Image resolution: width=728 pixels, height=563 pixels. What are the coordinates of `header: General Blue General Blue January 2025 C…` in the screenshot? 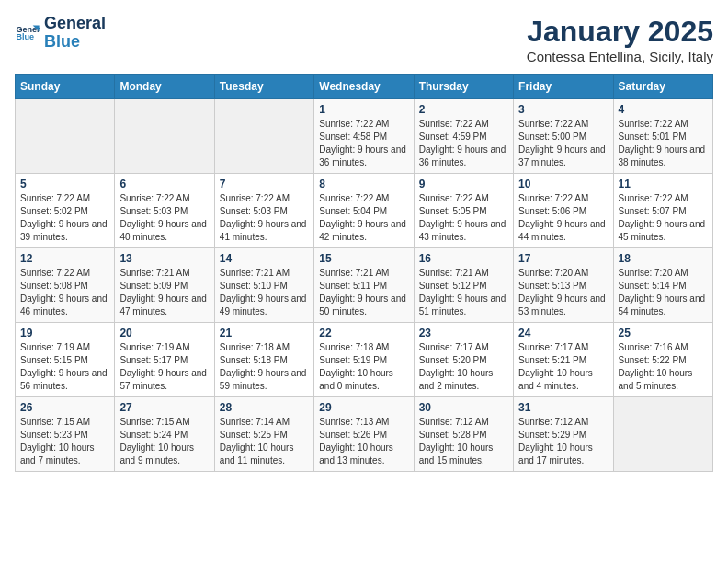 It's located at (364, 40).